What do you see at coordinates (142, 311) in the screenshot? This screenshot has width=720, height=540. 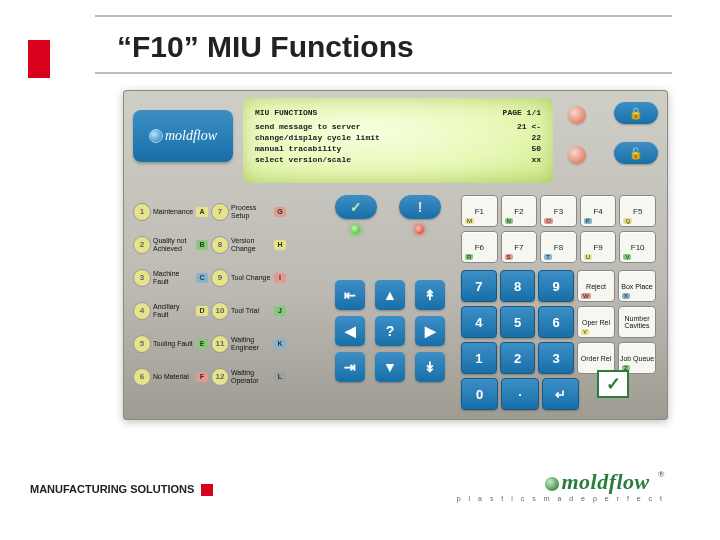 I see `key-number: 4` at bounding box center [142, 311].